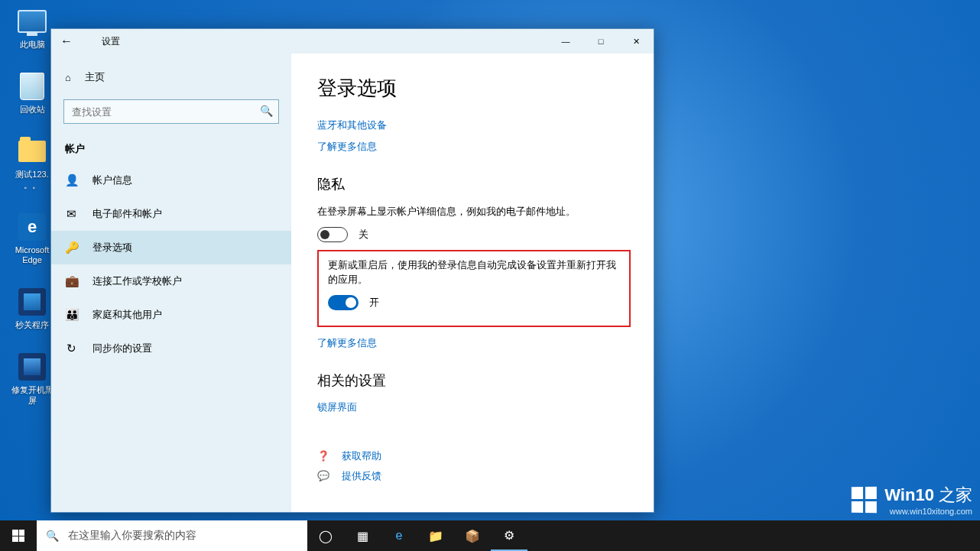  What do you see at coordinates (911, 500) in the screenshot?
I see `watermark: Win10 之家 www.win10xitong.com` at bounding box center [911, 500].